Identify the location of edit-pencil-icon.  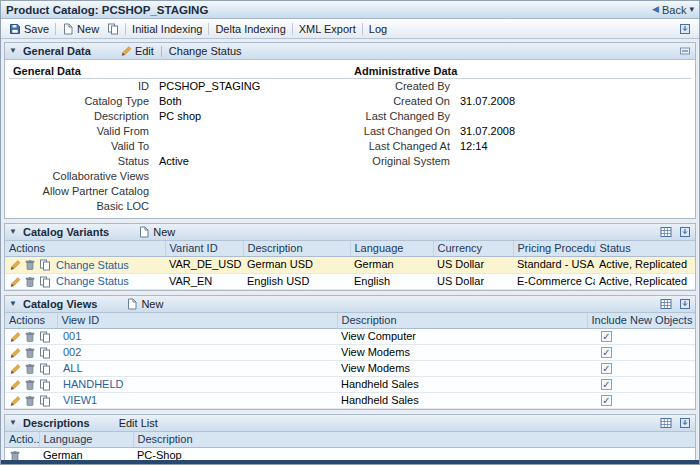
(126, 51).